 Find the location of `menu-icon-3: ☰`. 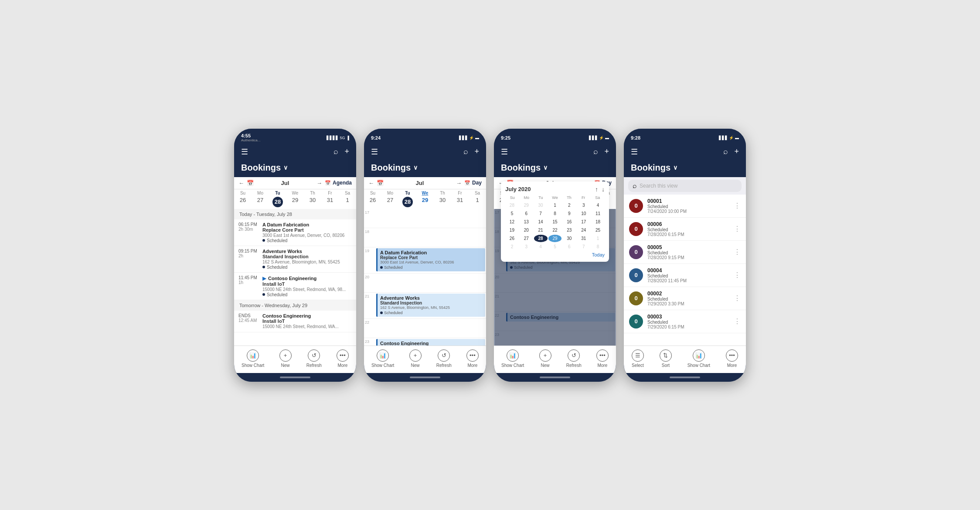

menu-icon-3: ☰ is located at coordinates (504, 152).